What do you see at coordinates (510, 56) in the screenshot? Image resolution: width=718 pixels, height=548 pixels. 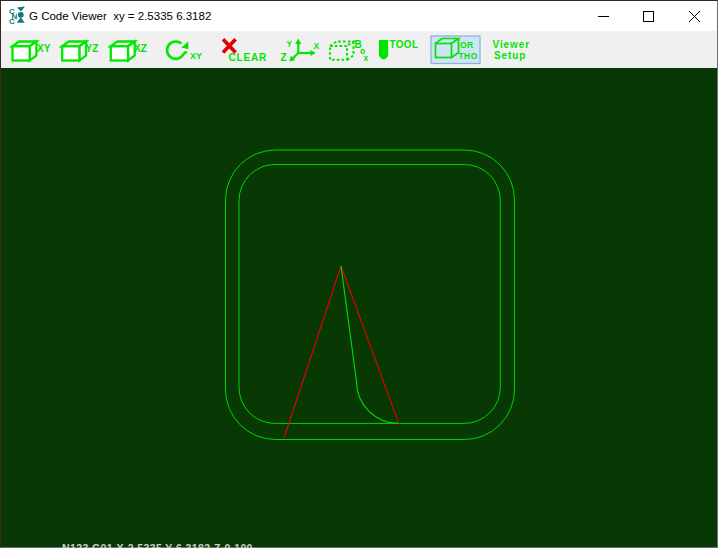 I see `svg-text: Setup` at bounding box center [510, 56].